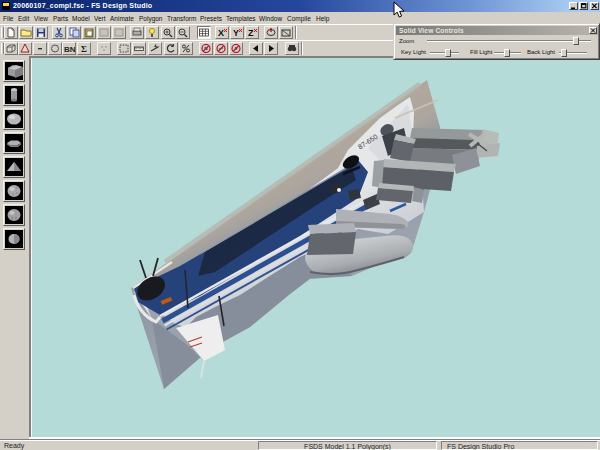 This screenshot has height=450, width=600. What do you see at coordinates (251, 33) in the screenshot?
I see `svg-text: Z` at bounding box center [251, 33].